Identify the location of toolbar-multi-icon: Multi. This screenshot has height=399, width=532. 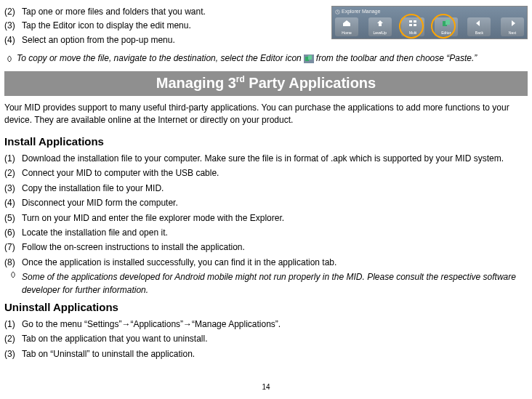
(413, 27).